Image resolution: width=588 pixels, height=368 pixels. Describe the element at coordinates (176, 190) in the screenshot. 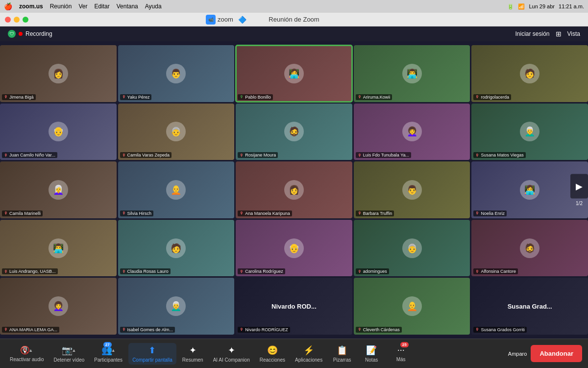

I see `video-cell: 🧑‍🦲🎙Silvia Hirsch` at that location.